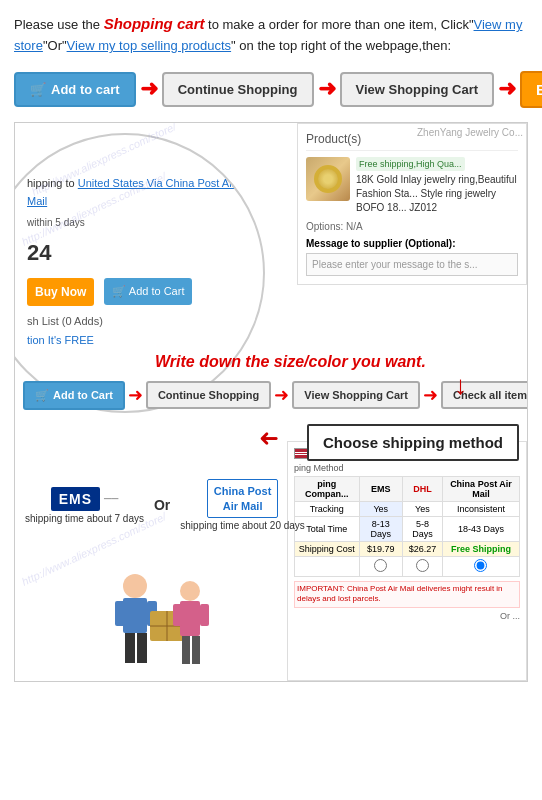 This screenshot has width=542, height=800. Describe the element at coordinates (242, 498) in the screenshot. I see `airmail-logo: China Post Air Mail` at that location.